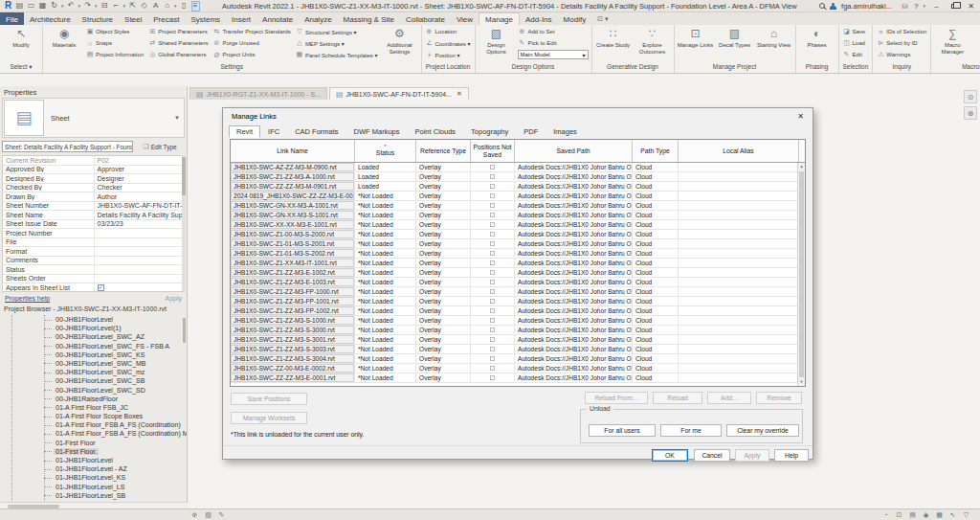  Describe the element at coordinates (94, 486) in the screenshot. I see `tree-item: 01-JHB1FloorLevel_LS` at that location.